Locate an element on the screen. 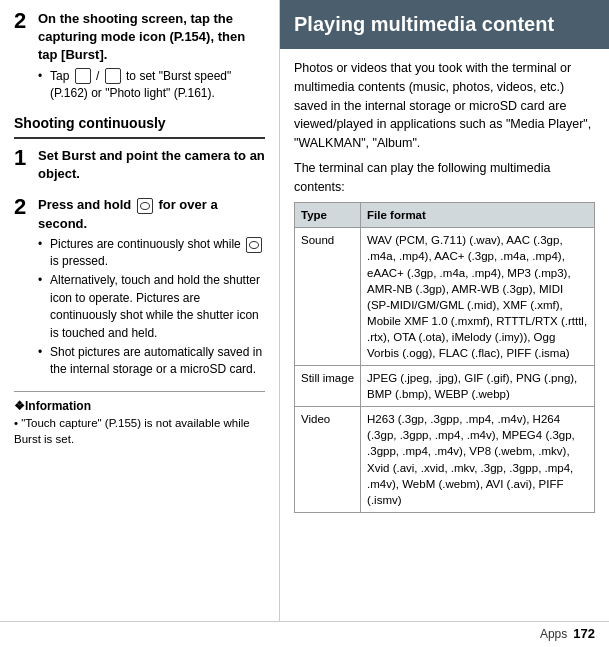  intro-paragraph-1: Photos or videos that you took with the … is located at coordinates (444, 106).